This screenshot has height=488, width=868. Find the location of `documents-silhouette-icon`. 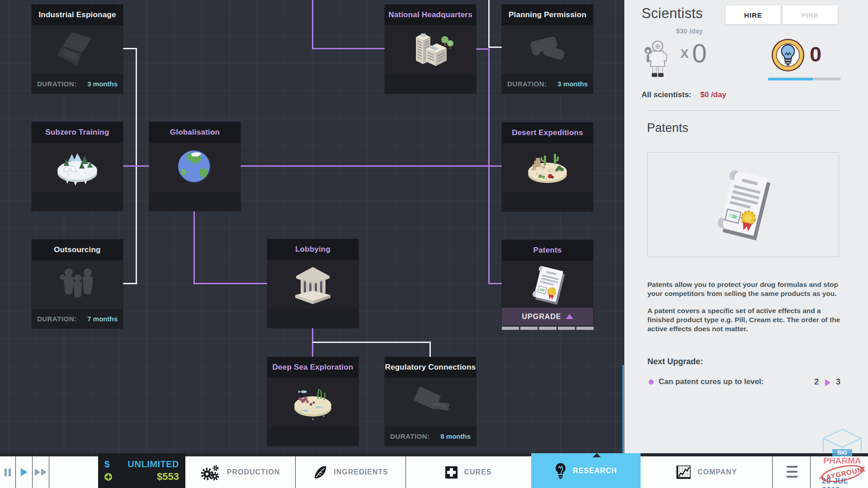

documents-silhouette-icon is located at coordinates (430, 402).